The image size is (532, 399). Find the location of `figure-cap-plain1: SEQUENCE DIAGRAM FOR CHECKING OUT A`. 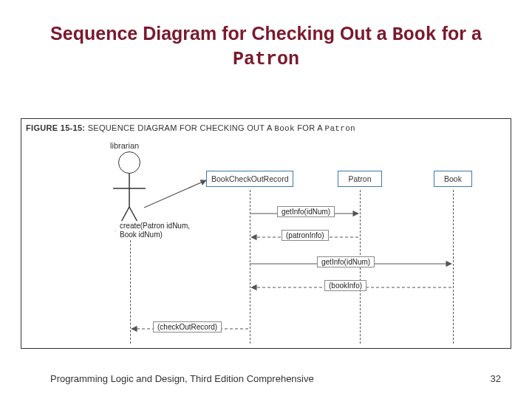

figure-cap-plain1: SEQUENCE DIAGRAM FOR CHECKING OUT A is located at coordinates (180, 128).